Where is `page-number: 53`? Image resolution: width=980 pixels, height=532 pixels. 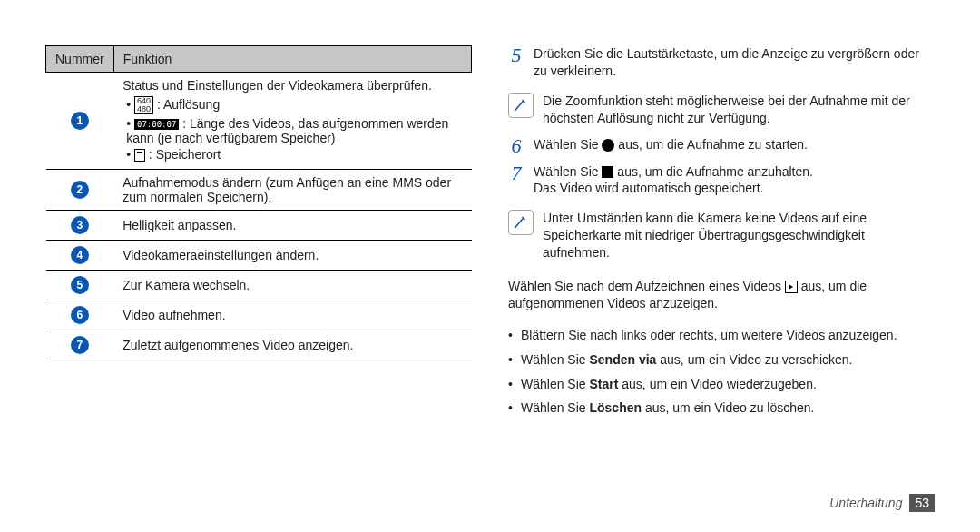
page-number: 53 is located at coordinates (922, 503).